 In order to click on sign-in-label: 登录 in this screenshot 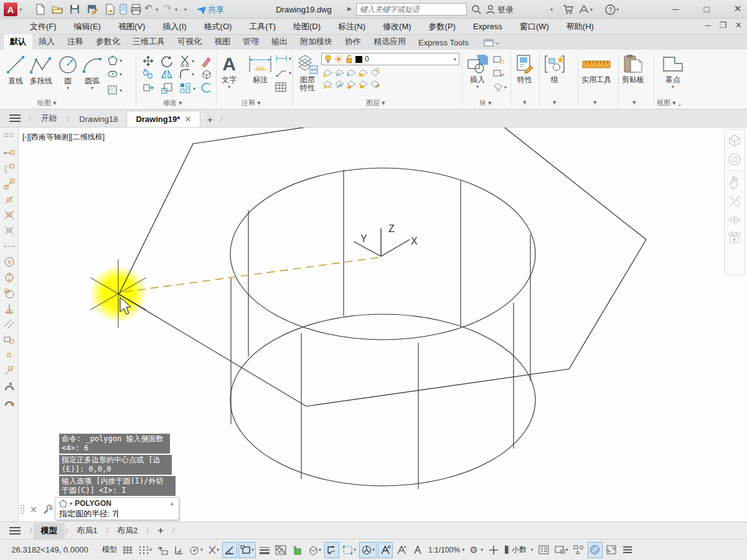, I will do `click(505, 10)`.